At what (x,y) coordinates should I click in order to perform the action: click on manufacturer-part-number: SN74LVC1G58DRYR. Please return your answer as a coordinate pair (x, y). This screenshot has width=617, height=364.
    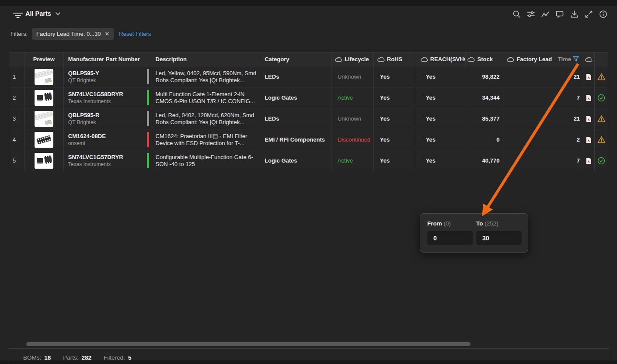
    Looking at the image, I should click on (96, 94).